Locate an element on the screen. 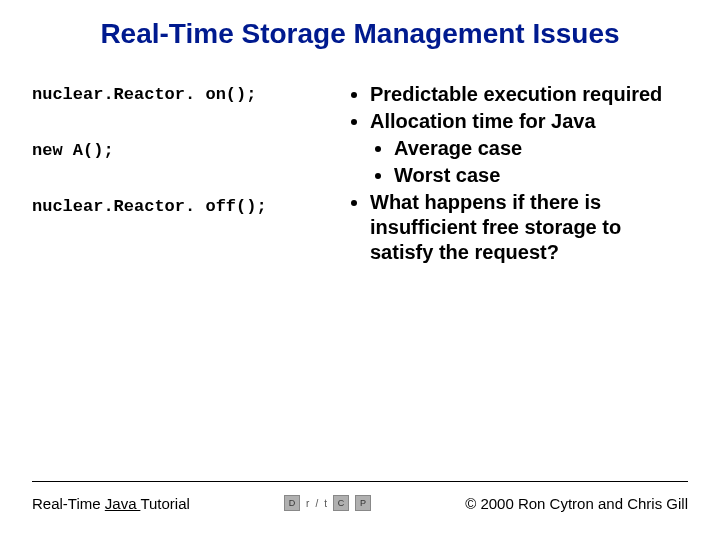 The width and height of the screenshot is (720, 540). nav-c-icon: C is located at coordinates (341, 503).